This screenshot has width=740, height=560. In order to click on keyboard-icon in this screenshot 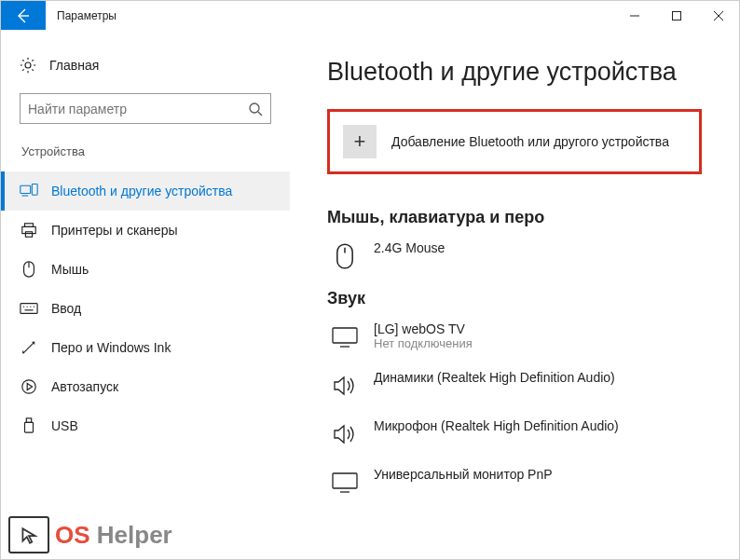, I will do `click(29, 308)`.